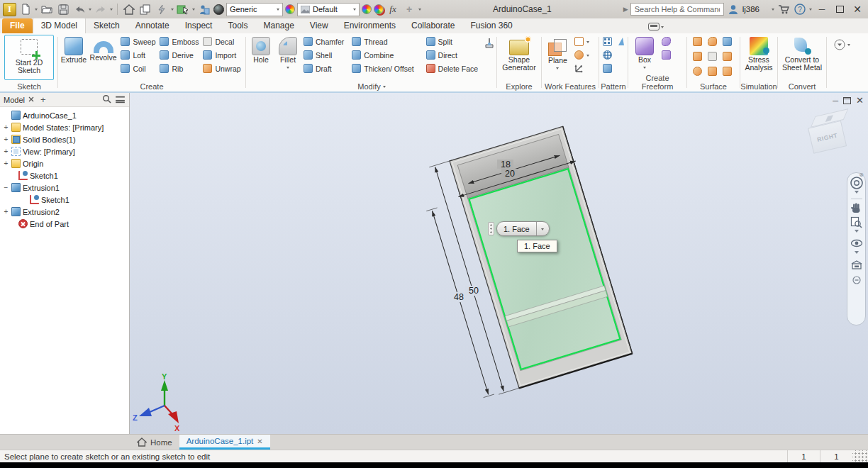 Image resolution: width=868 pixels, height=468 pixels. What do you see at coordinates (857, 243) in the screenshot?
I see `orbit-icon` at bounding box center [857, 243].